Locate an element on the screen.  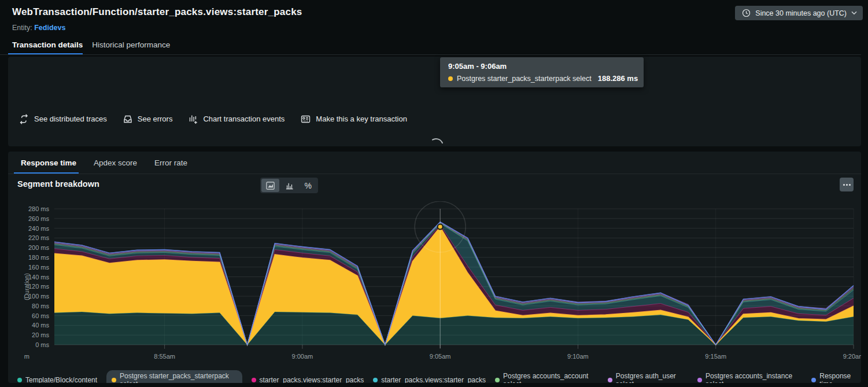
tab-apdex-score: Apdex score is located at coordinates (116, 163).